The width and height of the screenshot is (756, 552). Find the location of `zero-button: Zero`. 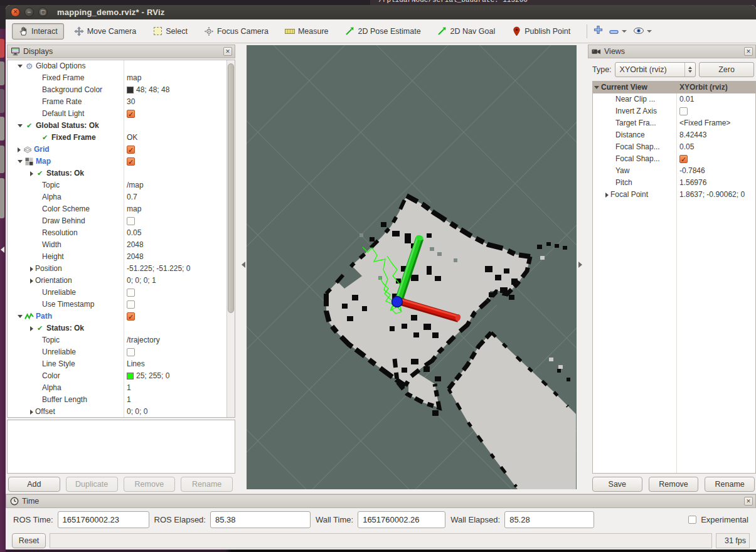

zero-button: Zero is located at coordinates (727, 70).